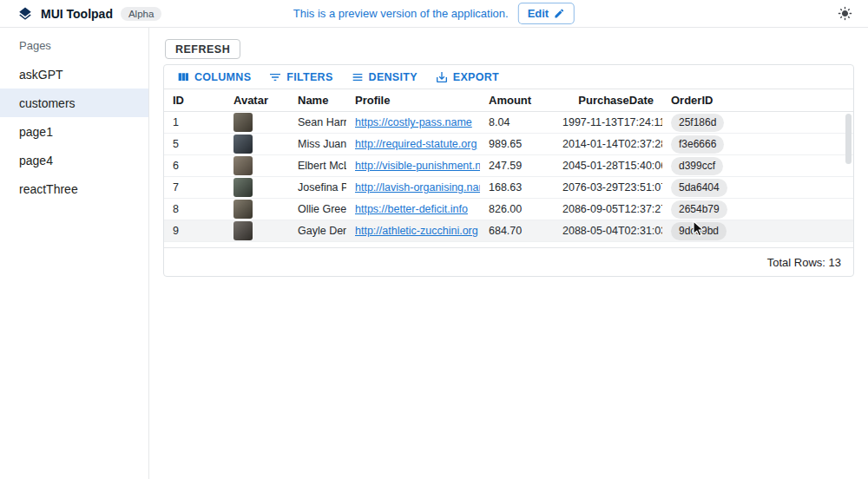 Image resolution: width=868 pixels, height=479 pixels. I want to click on column-header-profile: Profile, so click(413, 101).